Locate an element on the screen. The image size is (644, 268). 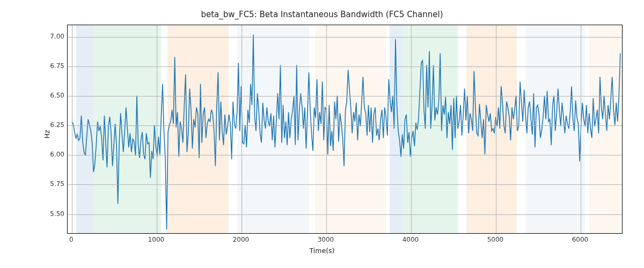
x-tick-label: 1000 is located at coordinates (157, 240).